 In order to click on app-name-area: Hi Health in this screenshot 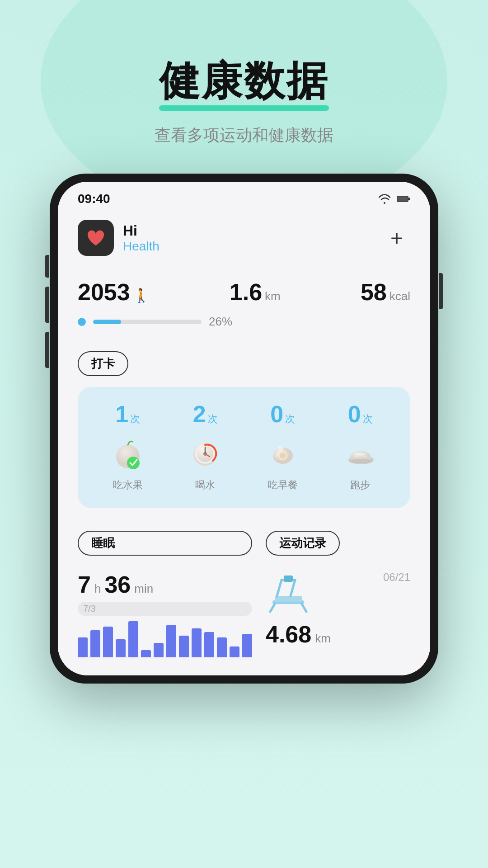, I will do `click(141, 238)`.